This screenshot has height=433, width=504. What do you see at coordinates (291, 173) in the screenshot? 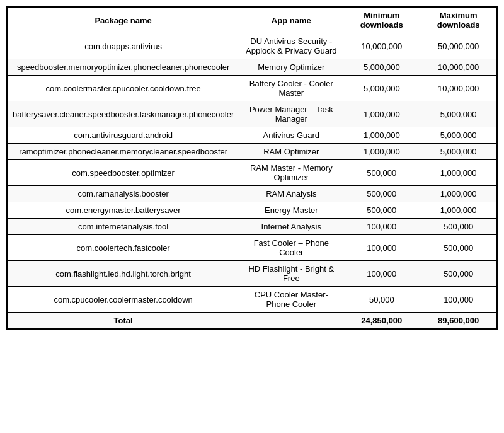
I see `cell-appname: RAM Master - Memory Optimizer` at bounding box center [291, 173].